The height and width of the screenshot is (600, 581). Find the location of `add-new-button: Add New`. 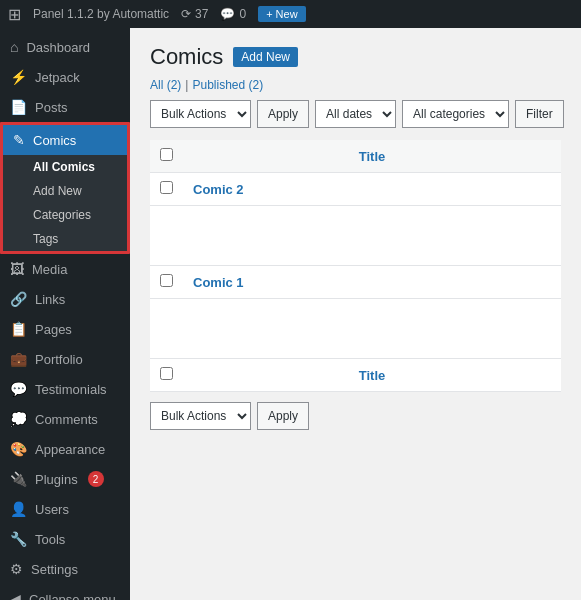

add-new-button: Add New is located at coordinates (266, 57).